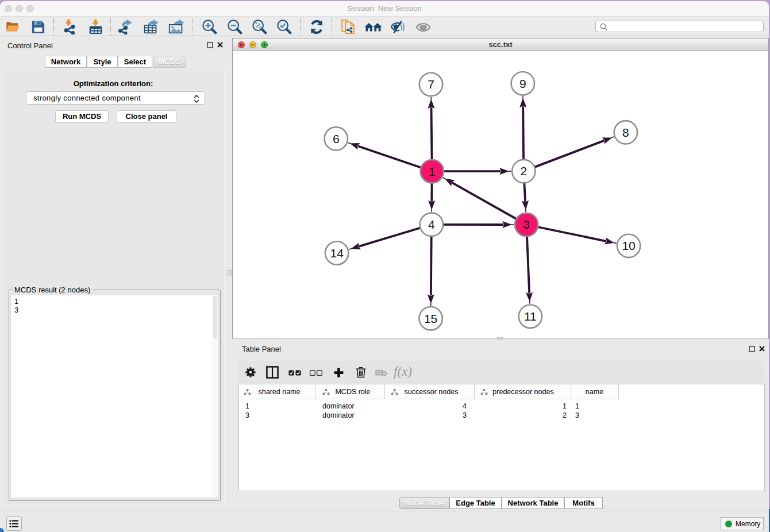 Image resolution: width=770 pixels, height=532 pixels. Describe the element at coordinates (336, 139) in the screenshot. I see `svg-text: 6` at that location.